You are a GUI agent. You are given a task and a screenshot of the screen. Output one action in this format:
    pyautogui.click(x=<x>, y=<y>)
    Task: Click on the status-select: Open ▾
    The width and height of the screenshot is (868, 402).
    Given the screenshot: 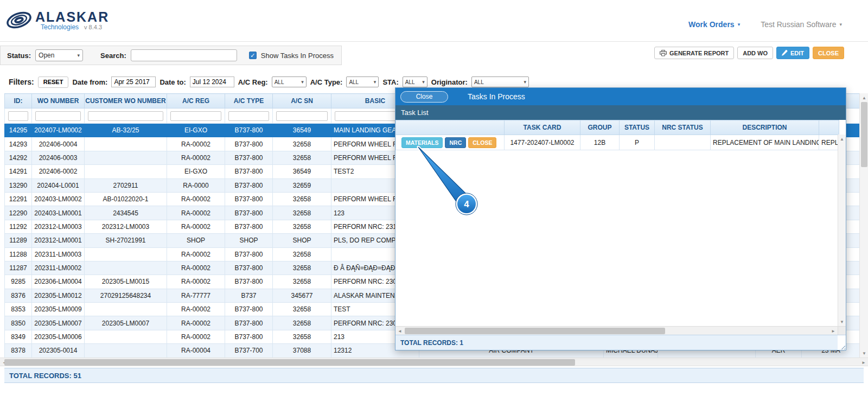 What is the action you would take?
    pyautogui.click(x=59, y=55)
    